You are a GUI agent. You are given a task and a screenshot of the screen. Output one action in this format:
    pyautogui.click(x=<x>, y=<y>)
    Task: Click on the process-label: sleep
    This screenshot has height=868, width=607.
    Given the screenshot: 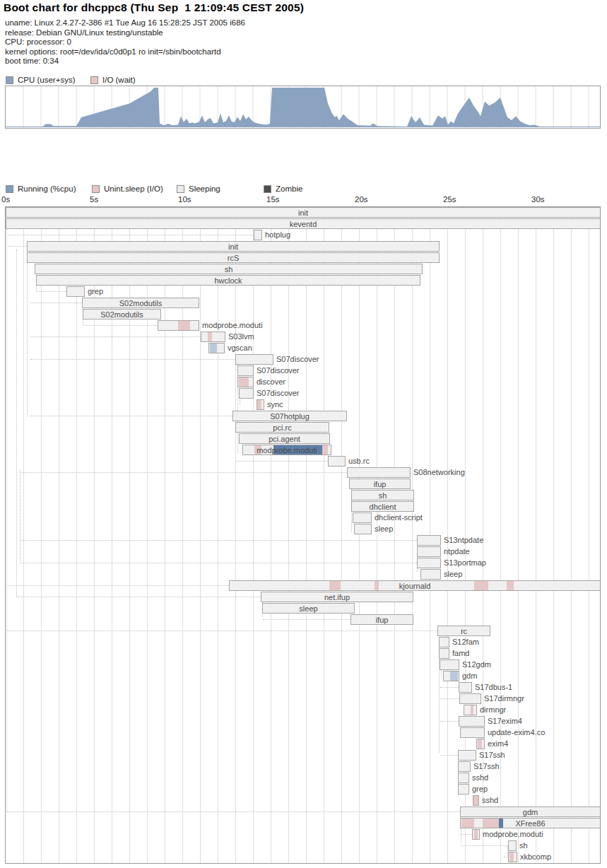 What is the action you would take?
    pyautogui.click(x=384, y=529)
    